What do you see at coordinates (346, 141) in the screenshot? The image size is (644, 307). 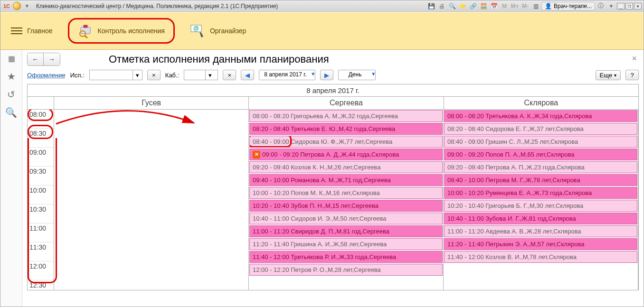 I see `appointment: 08:40 - 09:00 Сидорова Ю. Ф.,Ж,77 лет,Се…` at bounding box center [346, 141].